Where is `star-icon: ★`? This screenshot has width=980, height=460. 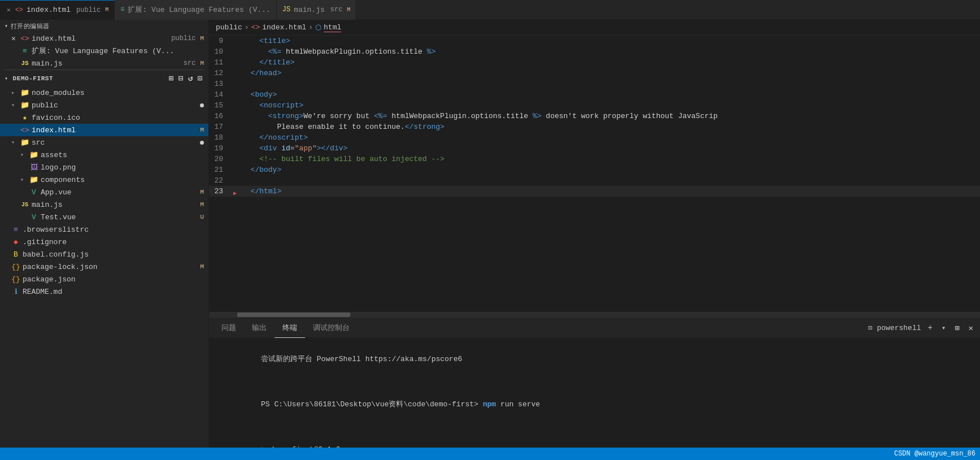 star-icon: ★ is located at coordinates (25, 118).